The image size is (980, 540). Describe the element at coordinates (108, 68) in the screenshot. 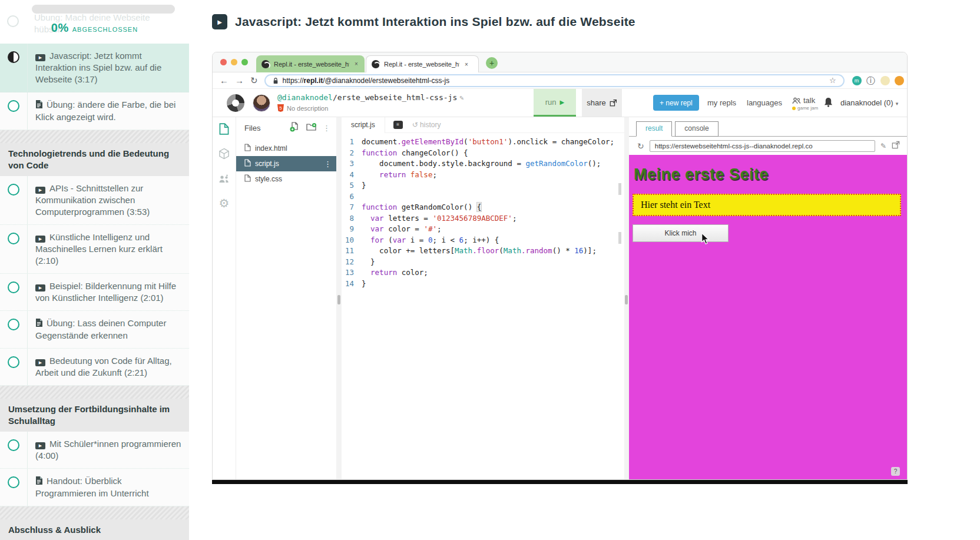

I see `lesson-label: ▶Javascript: Jetzt kommt Interaktion ins…` at that location.